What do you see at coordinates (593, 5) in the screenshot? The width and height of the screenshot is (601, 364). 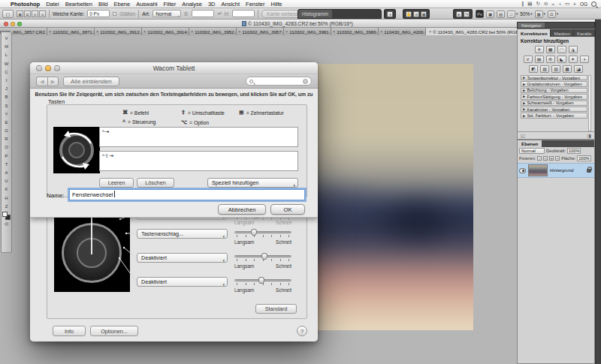 I see `spotlight-icon` at bounding box center [593, 5].